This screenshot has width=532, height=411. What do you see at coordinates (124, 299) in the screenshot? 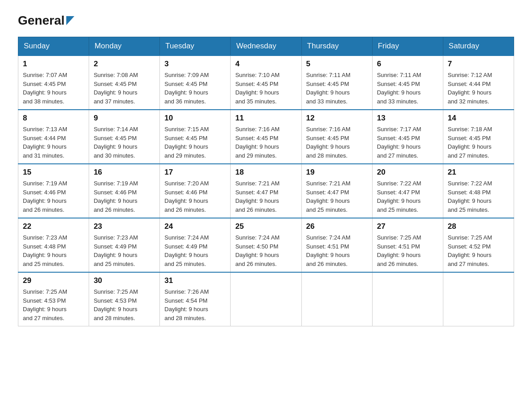
I see `calendar-cell: 30 Sunrise: 7:25 AM Sunset: 4:53 PM Dayl…` at bounding box center [124, 299].